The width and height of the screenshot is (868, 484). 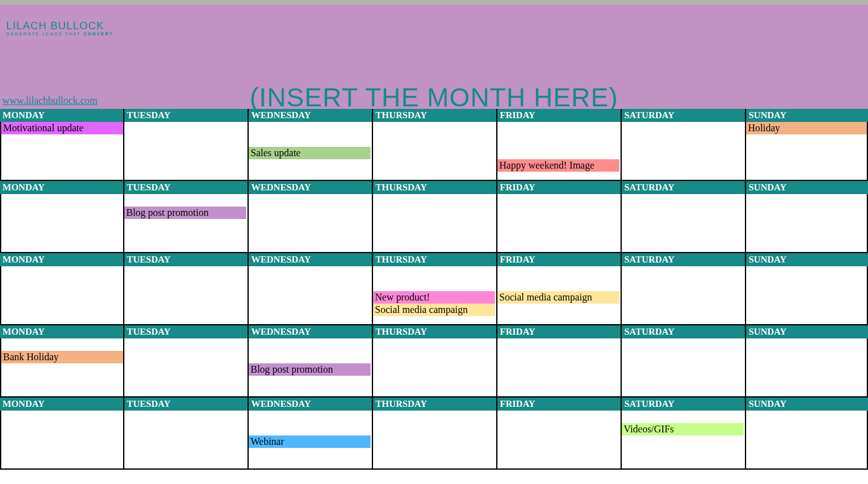 What do you see at coordinates (684, 440) in the screenshot?
I see `day-cell: Videos/GIFs` at bounding box center [684, 440].